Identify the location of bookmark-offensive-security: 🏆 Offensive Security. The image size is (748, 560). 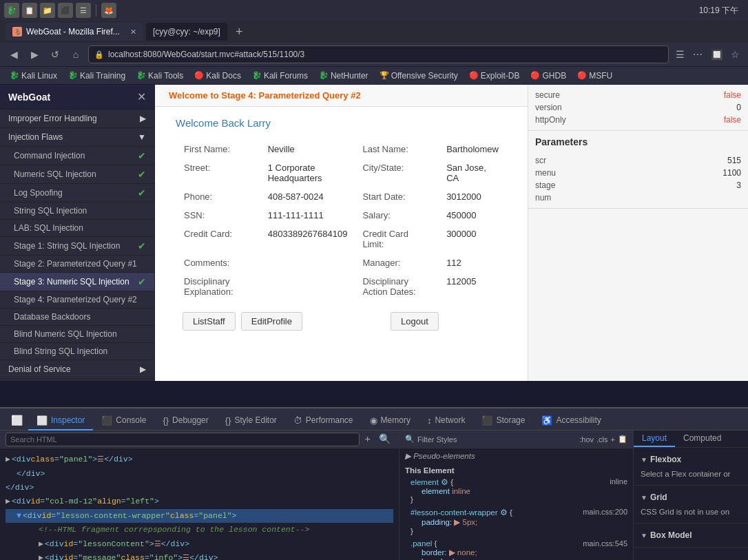
(419, 76).